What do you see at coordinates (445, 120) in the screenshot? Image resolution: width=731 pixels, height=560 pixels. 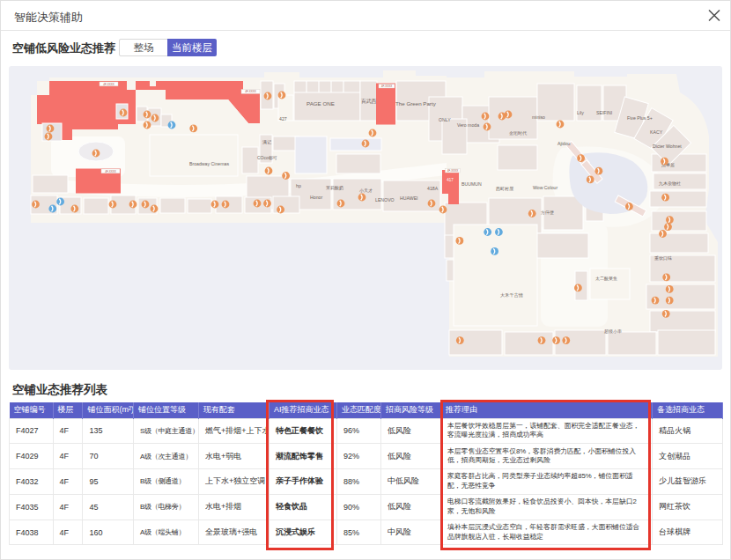 I see `svg-text: ONLY` at bounding box center [445, 120].